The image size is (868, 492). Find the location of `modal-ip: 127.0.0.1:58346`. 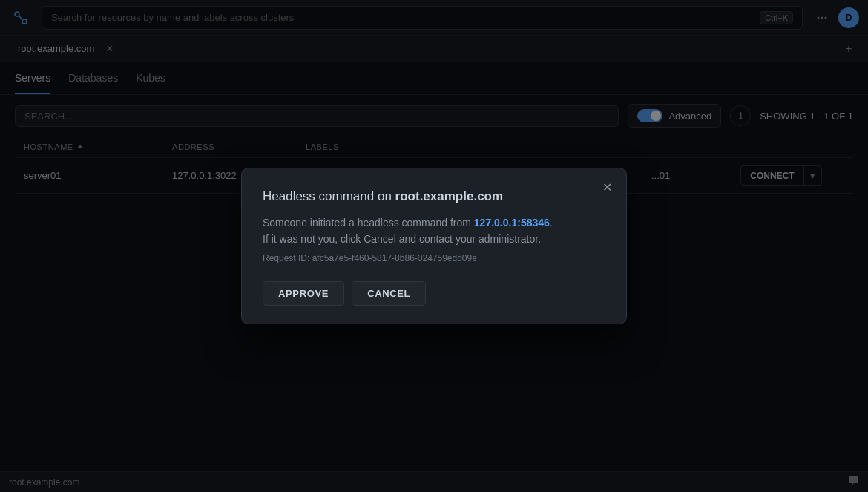

modal-ip: 127.0.0.1:58346 is located at coordinates (512, 223).